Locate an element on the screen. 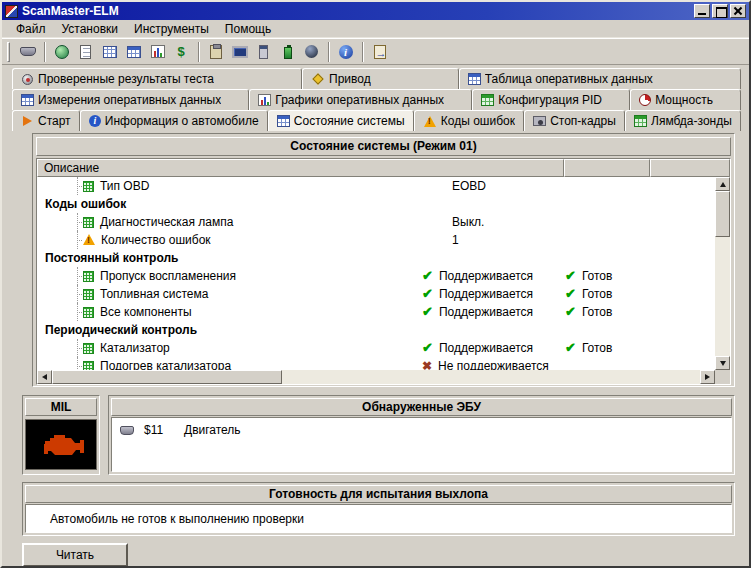 The height and width of the screenshot is (568, 751). scroll-down-button is located at coordinates (722, 363).